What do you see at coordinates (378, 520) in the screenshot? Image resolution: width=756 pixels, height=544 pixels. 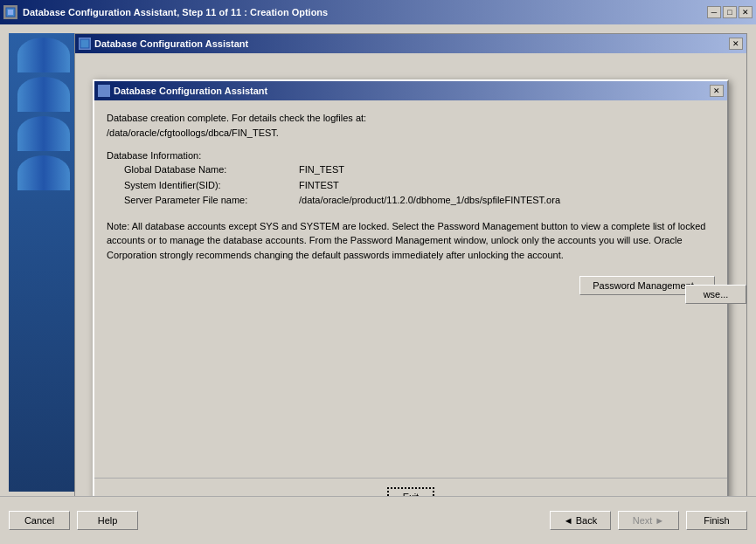 I see `bottom-toolbar: Cancel Help ◄ Back Next ► Finish` at bounding box center [378, 520].